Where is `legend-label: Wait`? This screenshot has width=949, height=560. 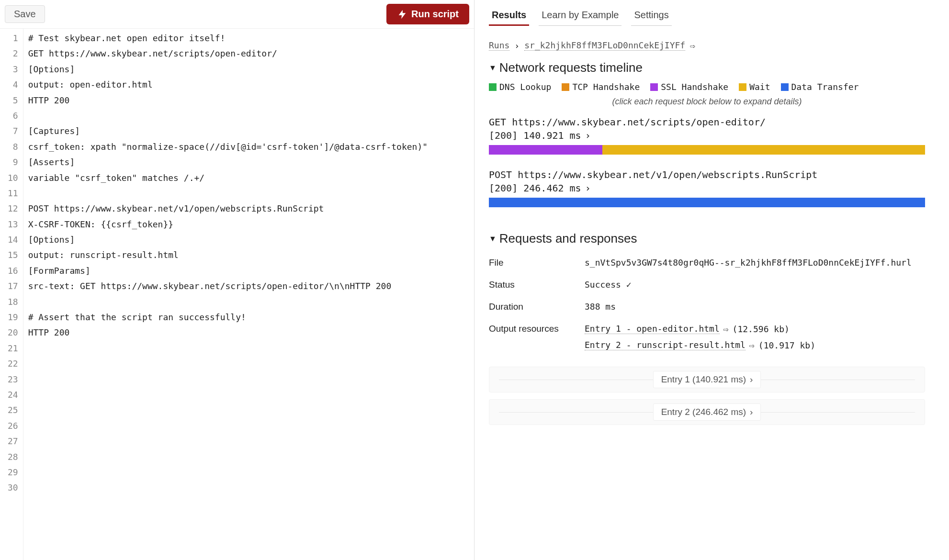
legend-label: Wait is located at coordinates (759, 87).